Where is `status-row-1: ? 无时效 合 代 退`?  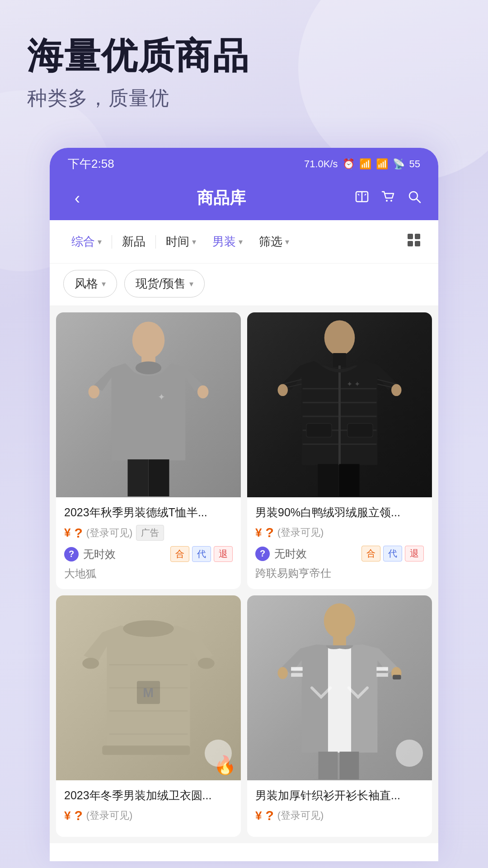 status-row-1: ? 无时效 合 代 退 is located at coordinates (148, 554).